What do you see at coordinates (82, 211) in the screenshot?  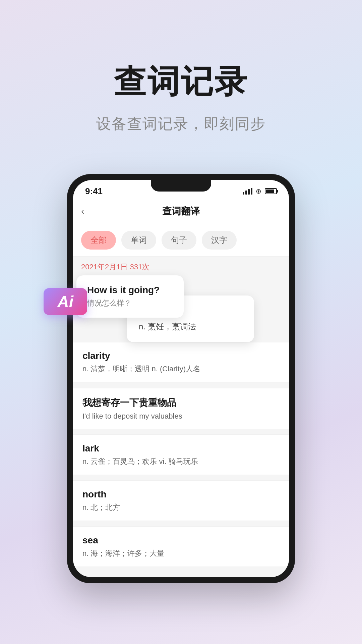 I see `back-button: ‹` at bounding box center [82, 211].